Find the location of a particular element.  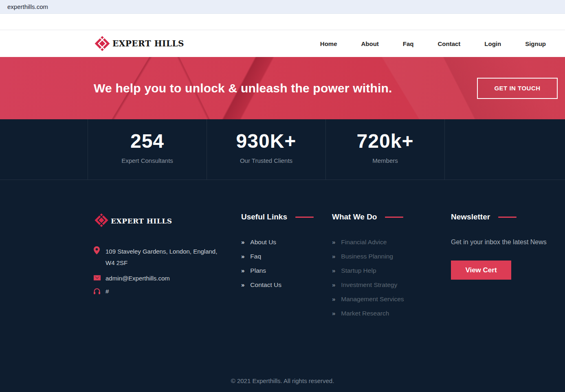

stat-value: 930K+ is located at coordinates (266, 141).